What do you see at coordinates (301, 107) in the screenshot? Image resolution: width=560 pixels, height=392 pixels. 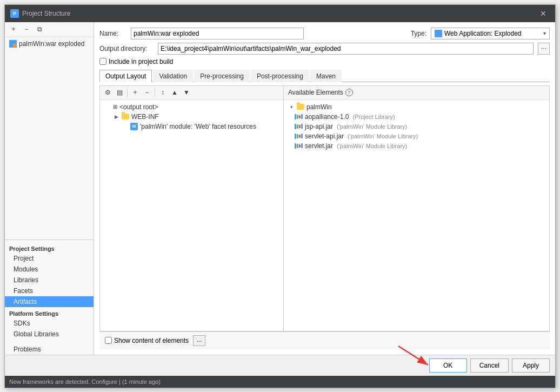 I see `elem-root-folder-icon` at bounding box center [301, 107].